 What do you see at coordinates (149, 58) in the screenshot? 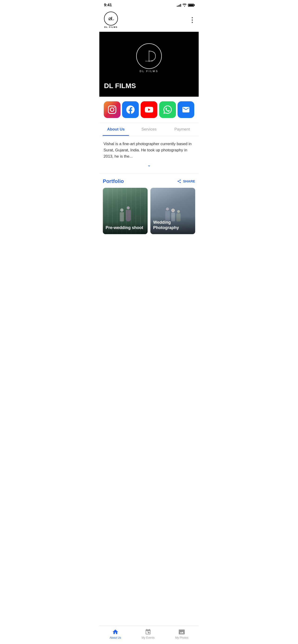
I see `hero-logo-container: DL FILMS` at bounding box center [149, 58].